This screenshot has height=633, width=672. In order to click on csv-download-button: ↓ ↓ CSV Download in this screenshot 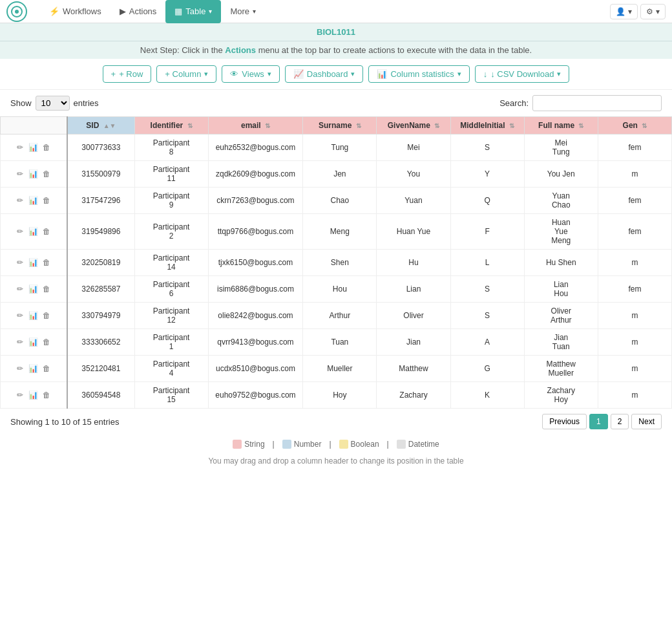, I will do `click(522, 74)`.